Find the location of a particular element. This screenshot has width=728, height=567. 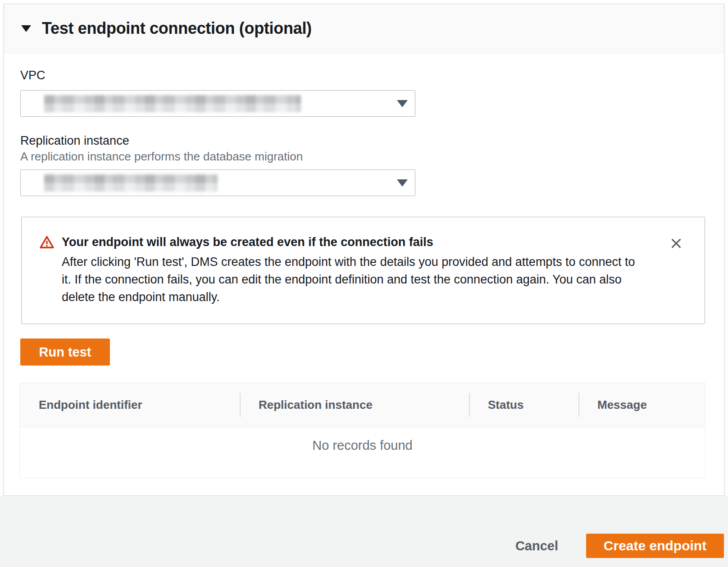

collapse-caret-icon is located at coordinates (26, 29).